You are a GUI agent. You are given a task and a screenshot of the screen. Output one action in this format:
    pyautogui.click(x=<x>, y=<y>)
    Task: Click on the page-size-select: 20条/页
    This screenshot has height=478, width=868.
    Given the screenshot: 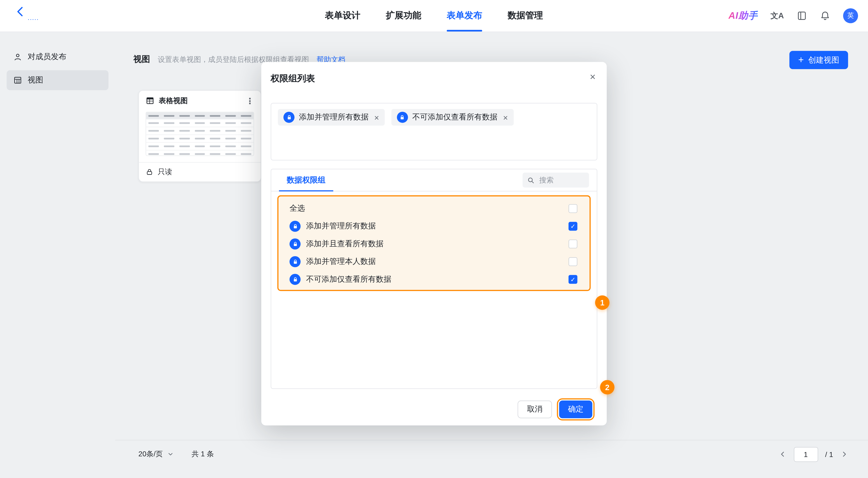 What is the action you would take?
    pyautogui.click(x=156, y=454)
    